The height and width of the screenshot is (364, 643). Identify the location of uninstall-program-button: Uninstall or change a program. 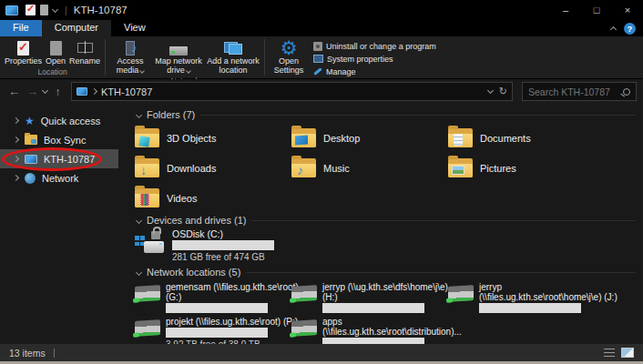
(375, 46).